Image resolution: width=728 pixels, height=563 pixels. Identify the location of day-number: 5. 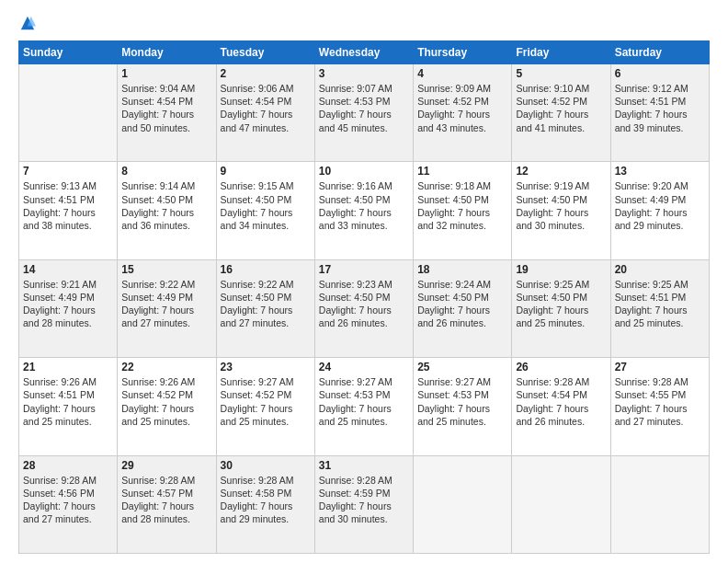
(561, 74).